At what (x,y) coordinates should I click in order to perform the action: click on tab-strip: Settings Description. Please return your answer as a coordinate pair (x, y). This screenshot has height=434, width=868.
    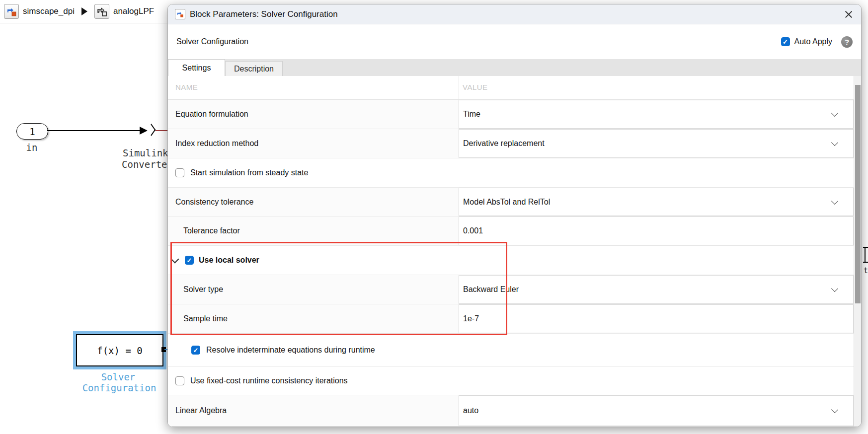
    Looking at the image, I should click on (515, 68).